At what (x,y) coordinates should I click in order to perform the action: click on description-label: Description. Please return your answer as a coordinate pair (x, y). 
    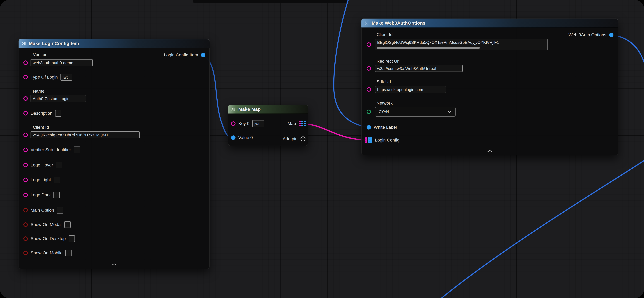
    Looking at the image, I should click on (42, 113).